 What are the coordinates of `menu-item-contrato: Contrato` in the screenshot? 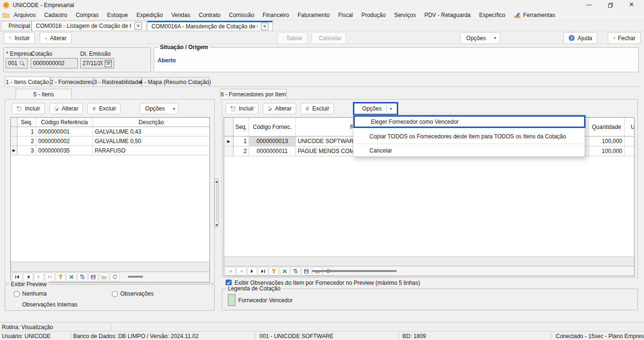 It's located at (209, 15).